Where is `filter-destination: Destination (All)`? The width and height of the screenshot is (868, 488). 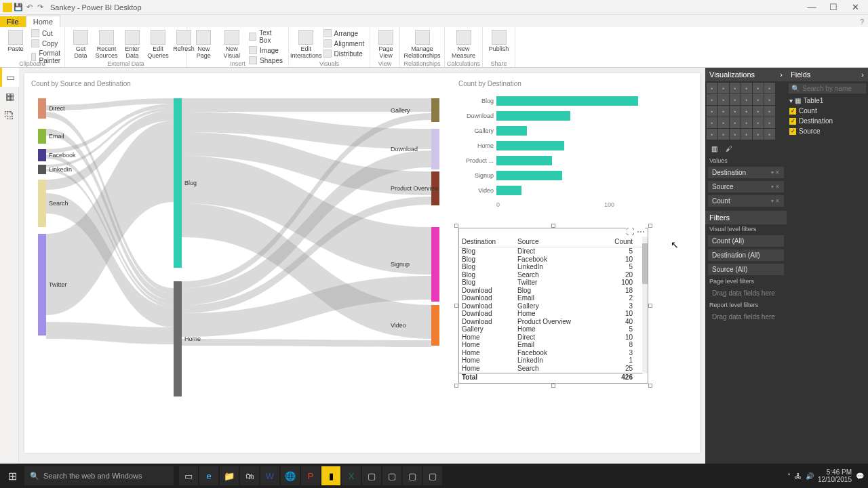 filter-destination: Destination (All) is located at coordinates (746, 255).